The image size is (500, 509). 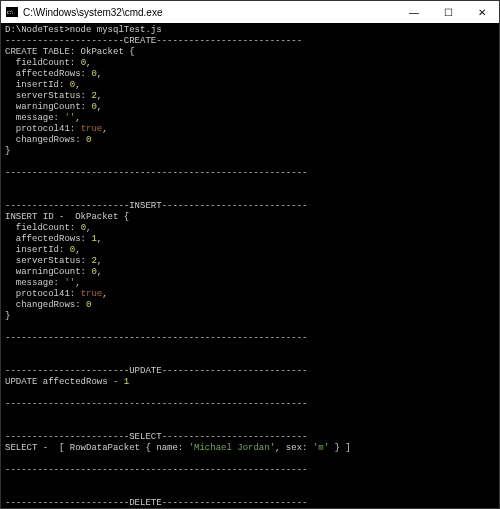 What do you see at coordinates (10, 12) in the screenshot?
I see `svg-text: c:\` at bounding box center [10, 12].